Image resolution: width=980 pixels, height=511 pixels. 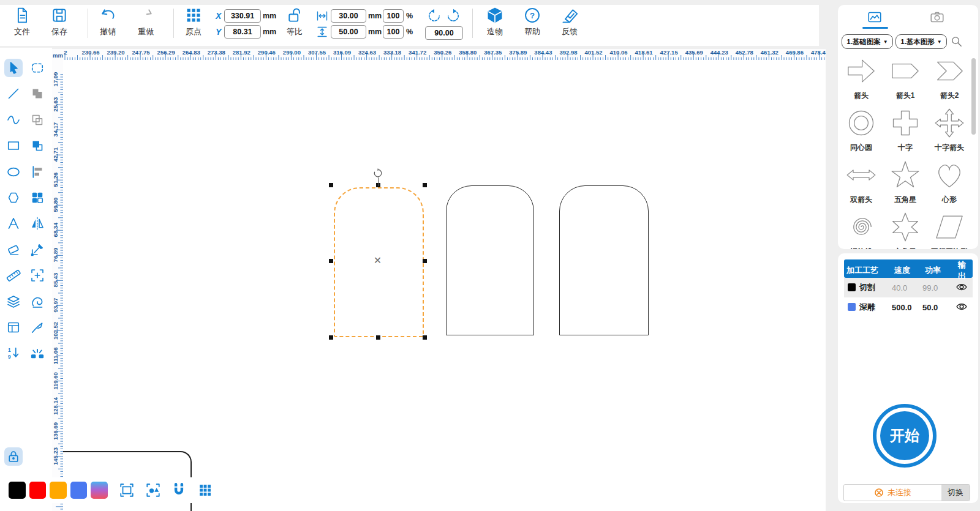 What do you see at coordinates (295, 22) in the screenshot?
I see `proportional-lock-button: 等比` at bounding box center [295, 22].